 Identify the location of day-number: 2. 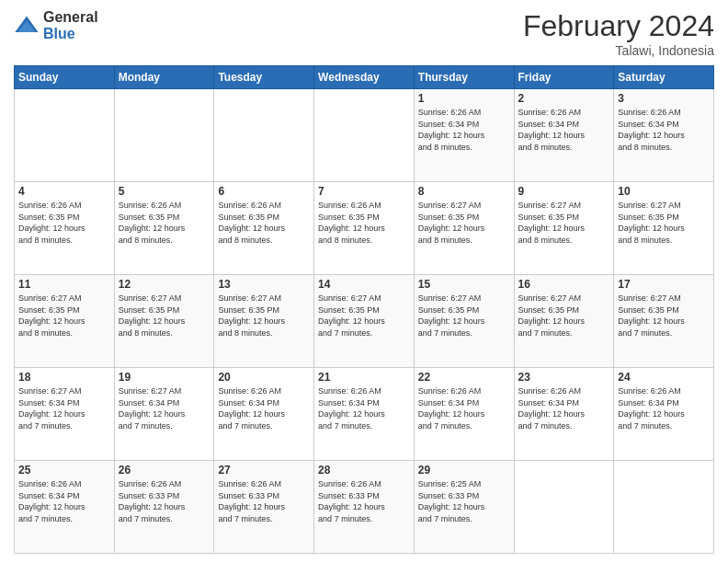
(564, 98).